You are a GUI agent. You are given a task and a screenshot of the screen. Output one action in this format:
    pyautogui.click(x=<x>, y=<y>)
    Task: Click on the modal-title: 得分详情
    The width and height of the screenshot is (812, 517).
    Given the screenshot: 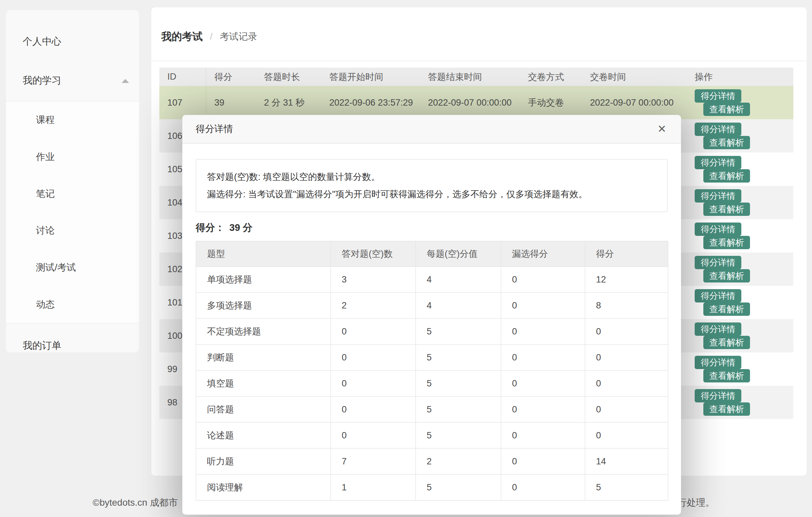 What is the action you would take?
    pyautogui.click(x=214, y=129)
    